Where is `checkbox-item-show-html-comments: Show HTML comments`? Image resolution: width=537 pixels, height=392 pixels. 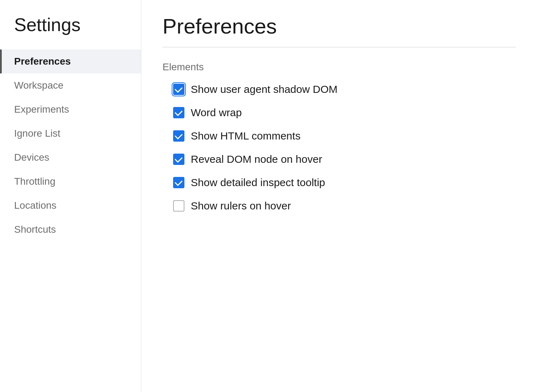
checkbox-item-show-html-comments: Show HTML comments is located at coordinates (344, 136).